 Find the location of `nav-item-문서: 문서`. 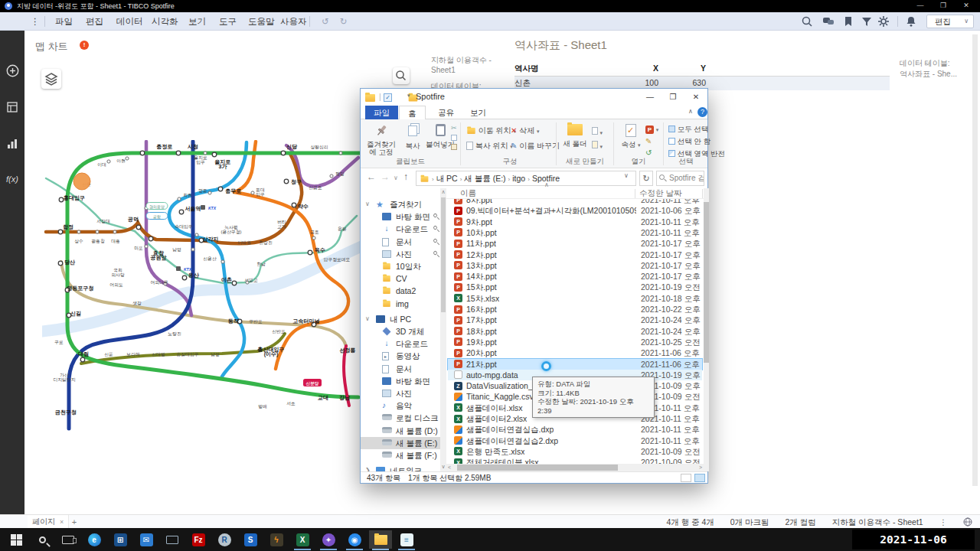

nav-item-문서: 문서 is located at coordinates (402, 242).